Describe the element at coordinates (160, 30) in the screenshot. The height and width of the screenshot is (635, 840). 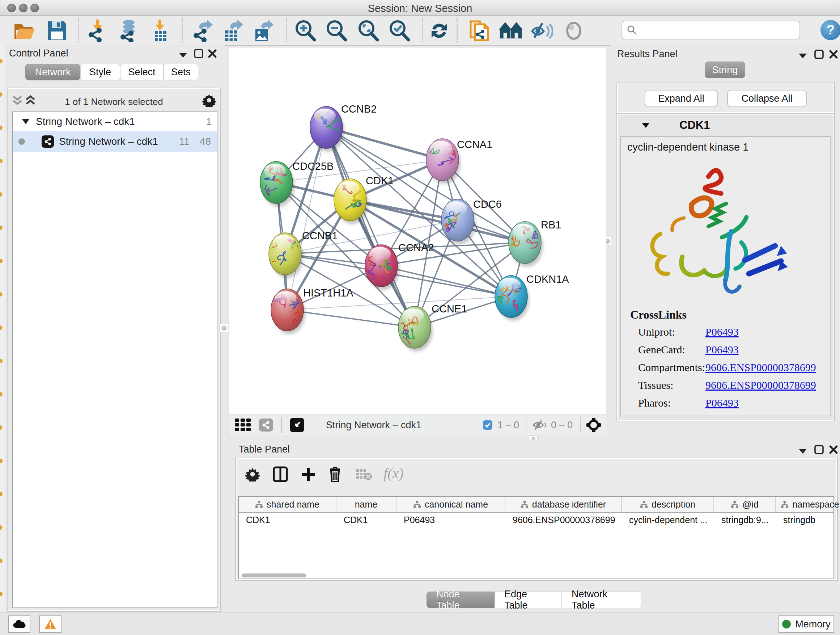
I see `import-table-icon` at that location.